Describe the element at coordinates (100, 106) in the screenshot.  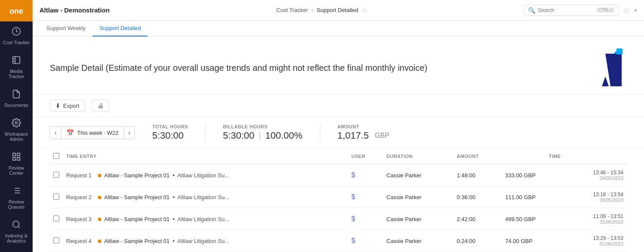
I see `print-icon: 🖨` at that location.